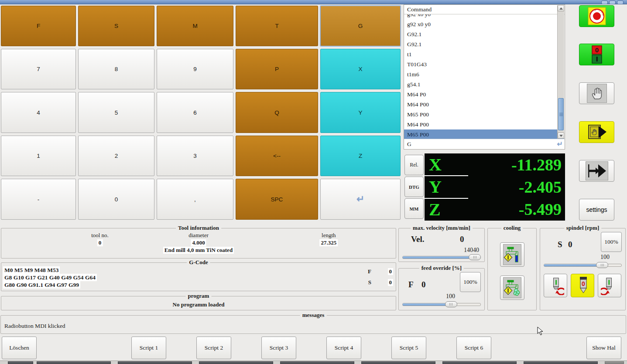  What do you see at coordinates (560, 144) in the screenshot?
I see `enter-icon: ↵` at bounding box center [560, 144].